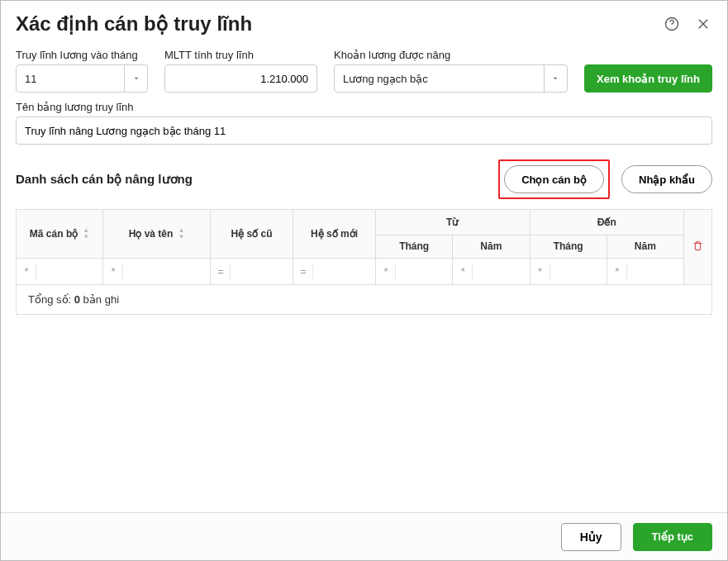  I want to click on khoan-select: Lương ngạch bậc, so click(451, 78).